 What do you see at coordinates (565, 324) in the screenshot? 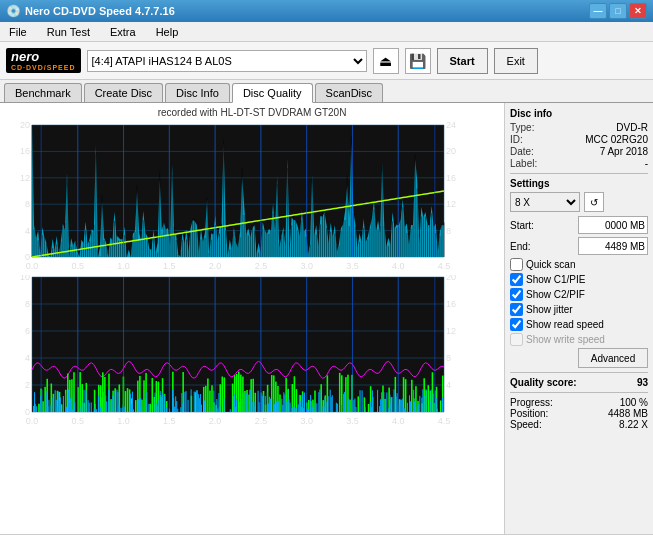
I see `show-read-speed-label: Show read speed` at bounding box center [565, 324].